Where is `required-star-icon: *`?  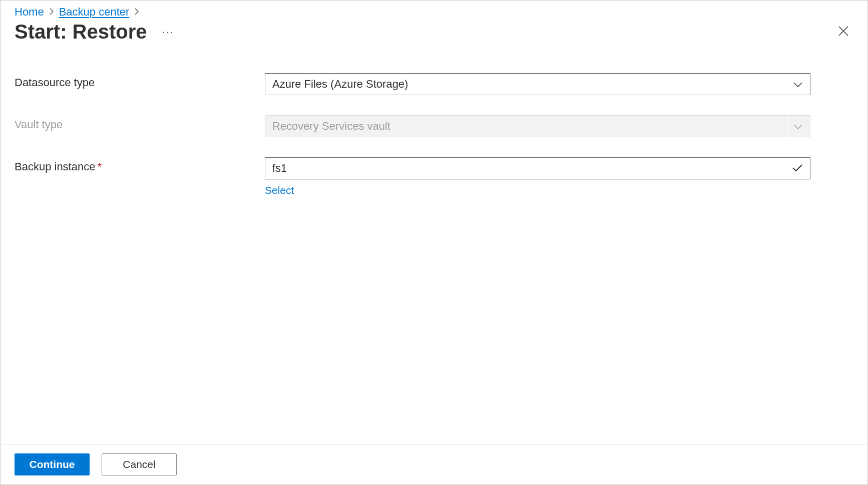 required-star-icon: * is located at coordinates (99, 166).